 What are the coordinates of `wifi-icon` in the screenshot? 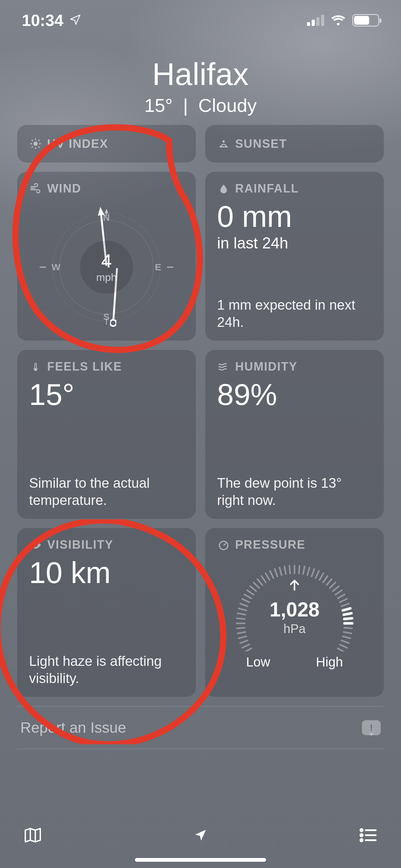 It's located at (338, 20).